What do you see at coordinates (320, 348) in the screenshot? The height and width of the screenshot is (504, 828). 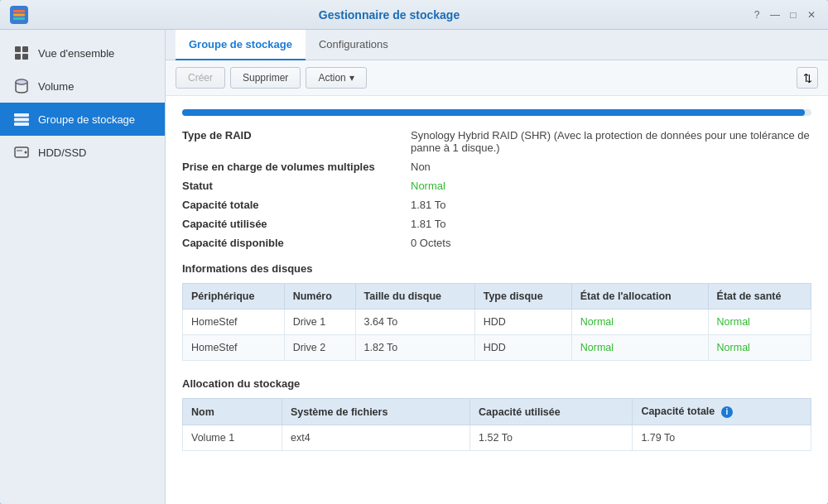 I see `cell-number: Drive 2` at bounding box center [320, 348].